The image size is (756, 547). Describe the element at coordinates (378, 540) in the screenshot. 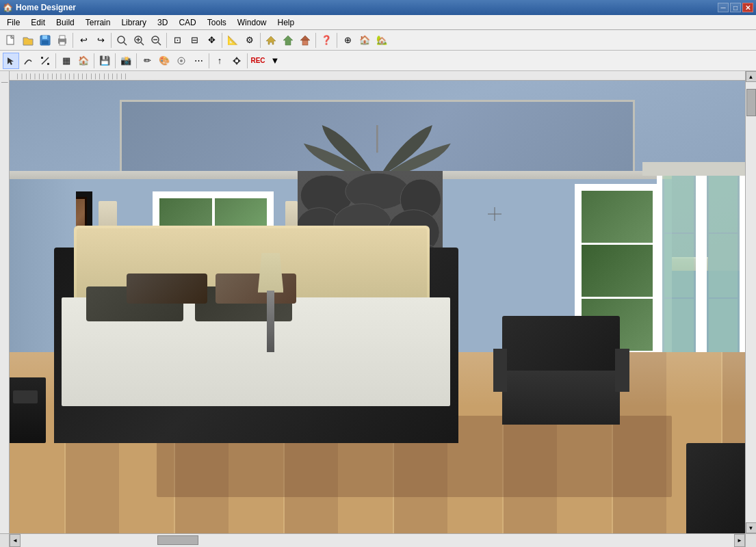

I see `bottom-bar: ◄ ►` at that location.